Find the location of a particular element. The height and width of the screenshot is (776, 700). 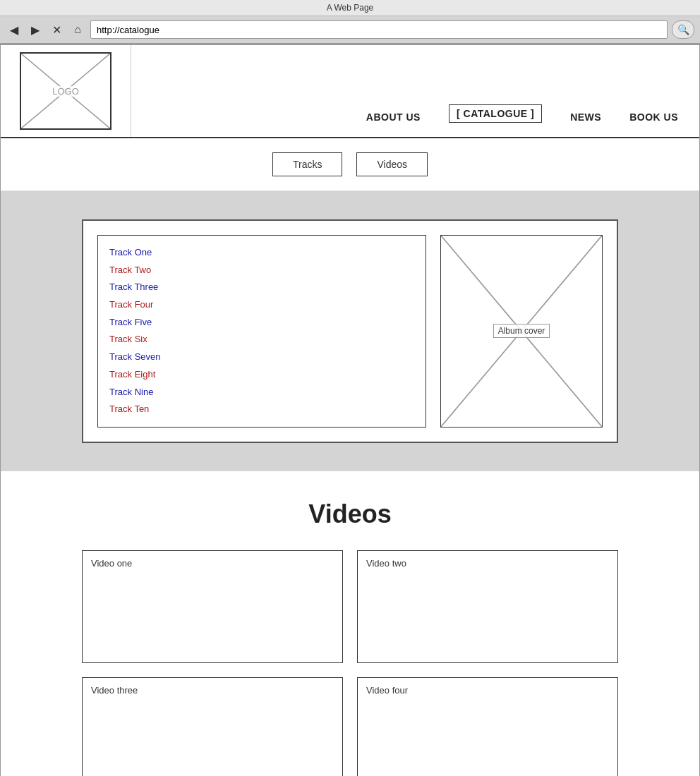

track-four: Track Four is located at coordinates (262, 305).